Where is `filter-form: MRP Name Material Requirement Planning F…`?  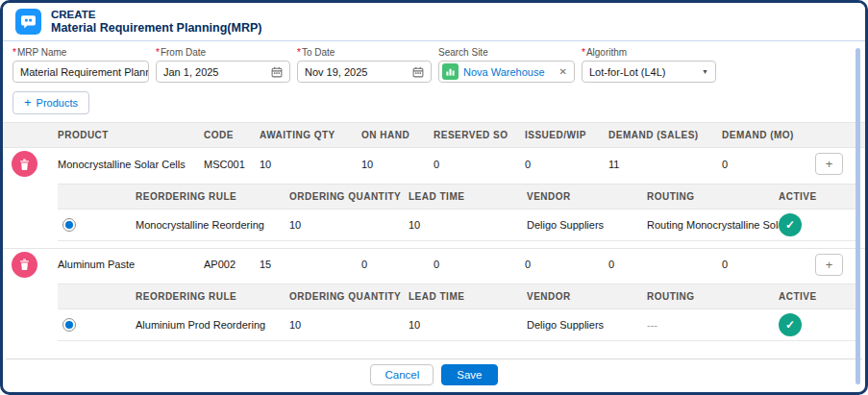 filter-form: MRP Name Material Requirement Planning F… is located at coordinates (434, 65).